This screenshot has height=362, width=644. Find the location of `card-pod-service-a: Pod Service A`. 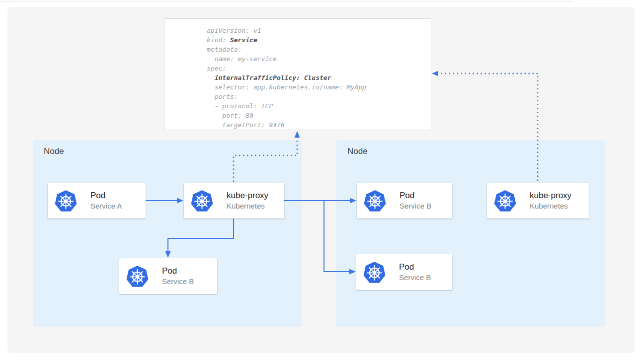

card-pod-service-a: Pod Service A is located at coordinates (96, 201).